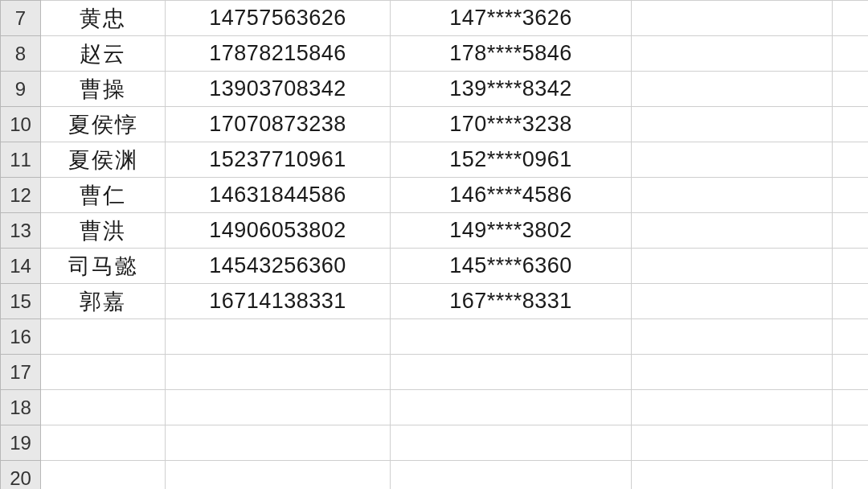 The height and width of the screenshot is (489, 868). Describe the element at coordinates (278, 195) in the screenshot. I see `cell-phone: 14631844586` at that location.